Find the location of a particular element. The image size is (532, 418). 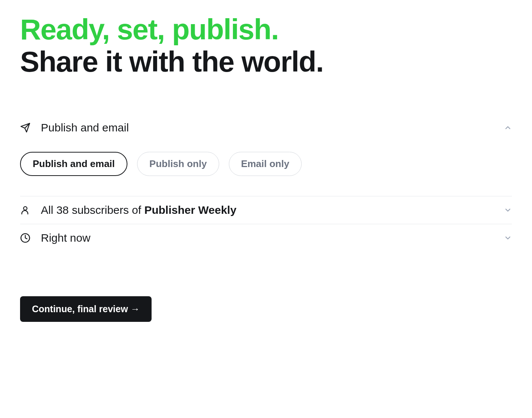

audience-section-header: All 38 subscribers of Publisher Weekly is located at coordinates (266, 210).